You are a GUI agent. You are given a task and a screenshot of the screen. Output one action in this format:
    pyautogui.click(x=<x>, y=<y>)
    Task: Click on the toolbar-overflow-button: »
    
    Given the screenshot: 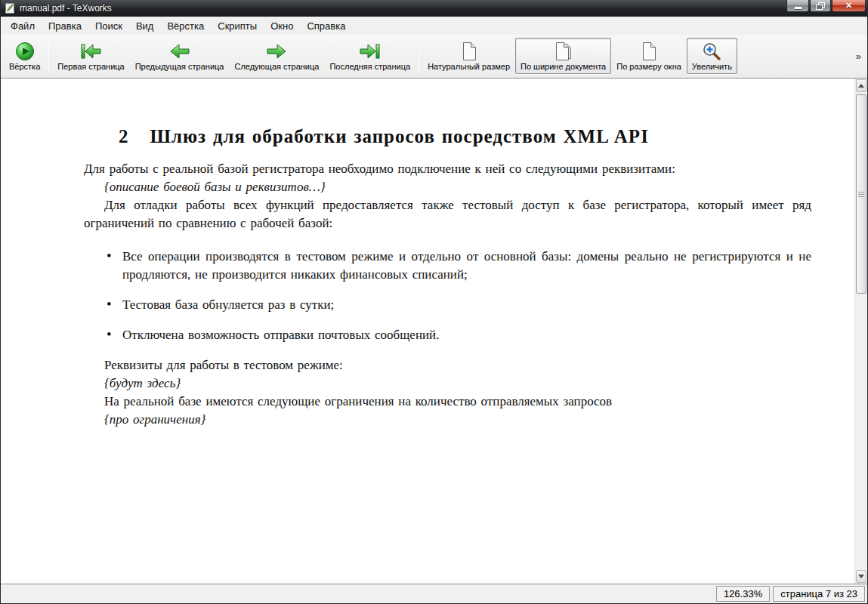 What is the action you would take?
    pyautogui.click(x=858, y=56)
    